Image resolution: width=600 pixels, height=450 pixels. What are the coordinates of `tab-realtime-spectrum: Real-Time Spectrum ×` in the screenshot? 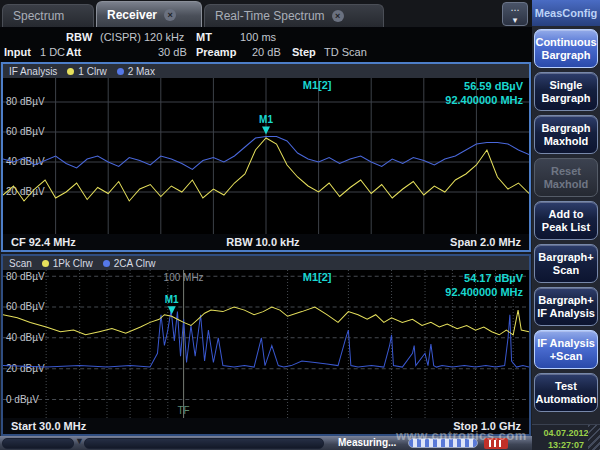 It's located at (294, 16).